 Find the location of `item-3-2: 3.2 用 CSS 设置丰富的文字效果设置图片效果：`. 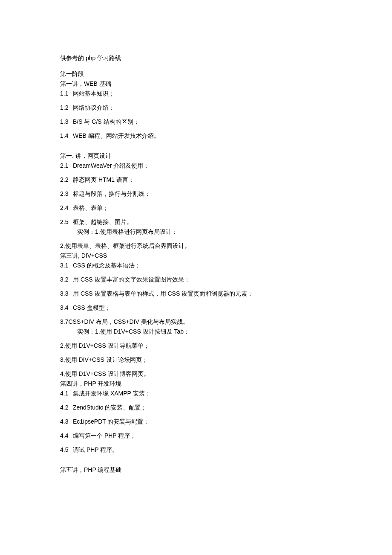

item-3-2: 3.2 用 CSS 设置丰富的文字效果设置图片效果： is located at coordinates (196, 280).